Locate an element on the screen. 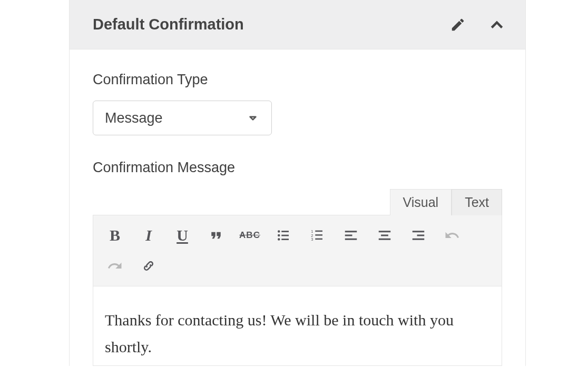 The width and height of the screenshot is (588, 377). collapse-button is located at coordinates (497, 25).